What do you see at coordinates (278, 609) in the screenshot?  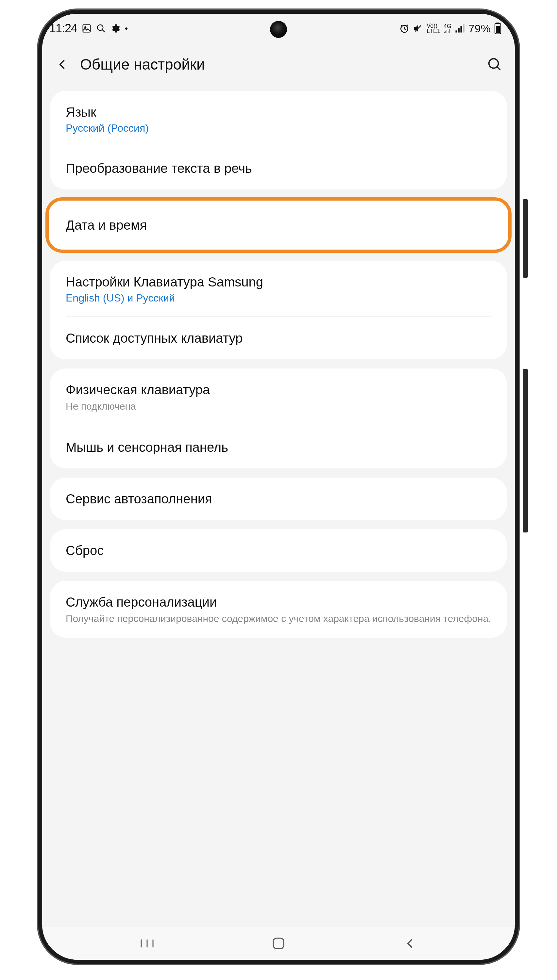 I see `settings-item: Служба персонализацииПолучайте персонали…` at bounding box center [278, 609].